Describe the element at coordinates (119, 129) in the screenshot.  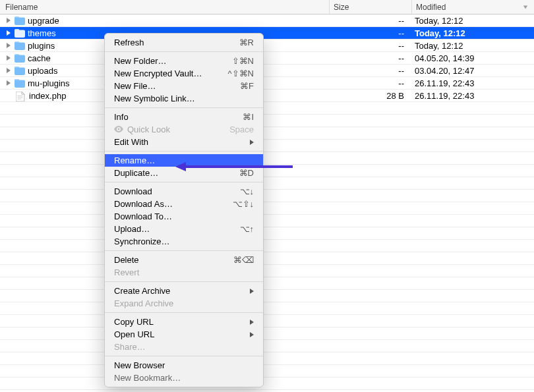
I see `eye-icon` at that location.